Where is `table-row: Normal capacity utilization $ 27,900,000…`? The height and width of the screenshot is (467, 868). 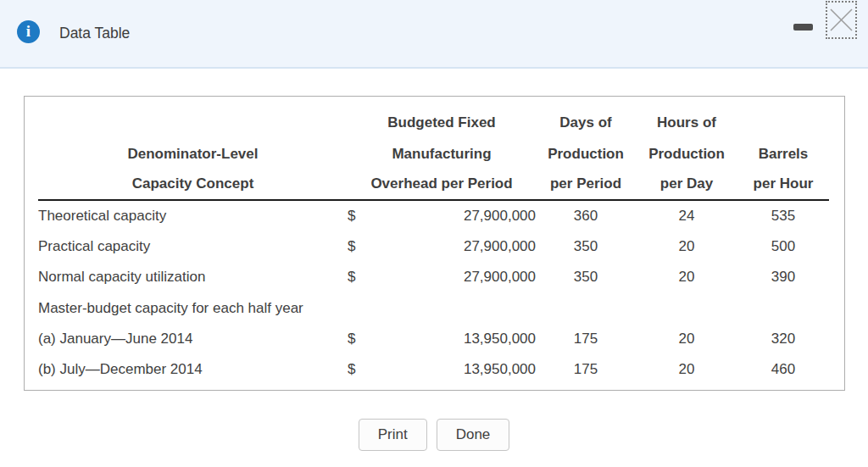
table-row: Normal capacity utilization $ 27,900,000… is located at coordinates (434, 277).